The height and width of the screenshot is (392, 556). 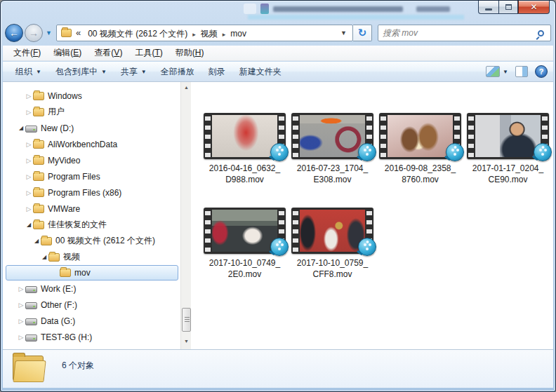 I want to click on refresh-button: ↻, so click(x=362, y=33).